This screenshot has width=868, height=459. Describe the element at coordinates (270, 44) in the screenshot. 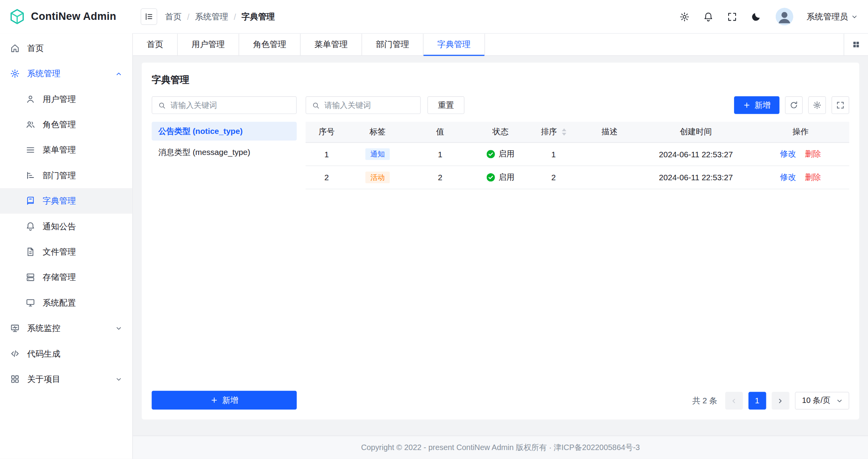

I see `tab-role-management: 角色管理` at that location.